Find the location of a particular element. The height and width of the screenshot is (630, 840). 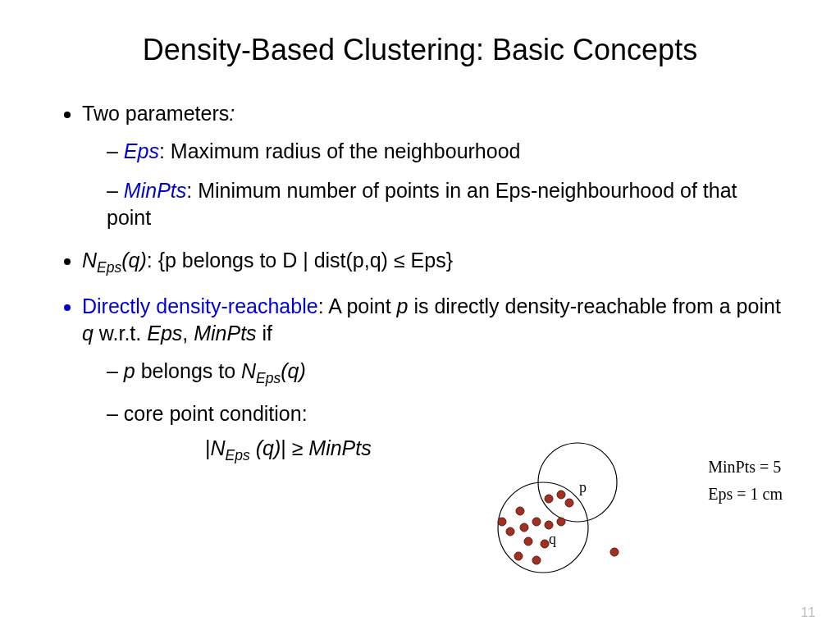

eps-term: Eps is located at coordinates (141, 151).